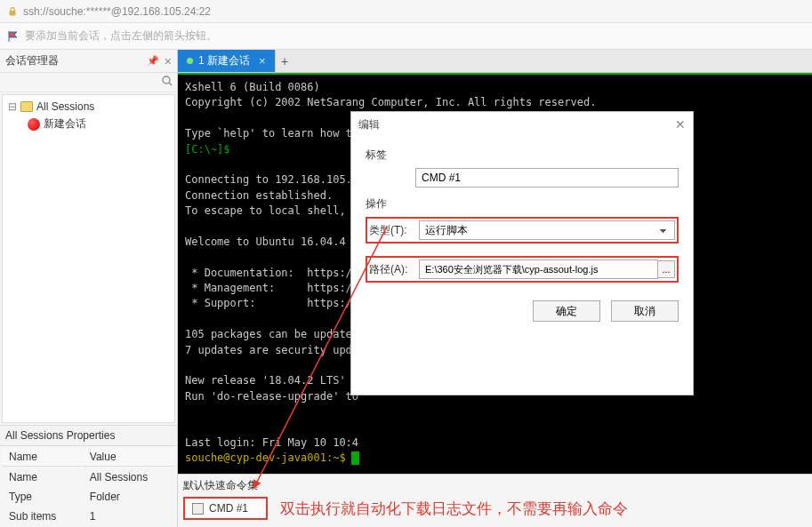  I want to click on cursor, so click(356, 459).